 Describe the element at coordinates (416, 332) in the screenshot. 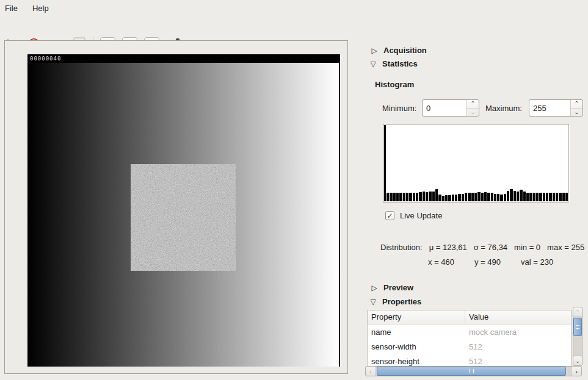

I see `property-name: name` at that location.